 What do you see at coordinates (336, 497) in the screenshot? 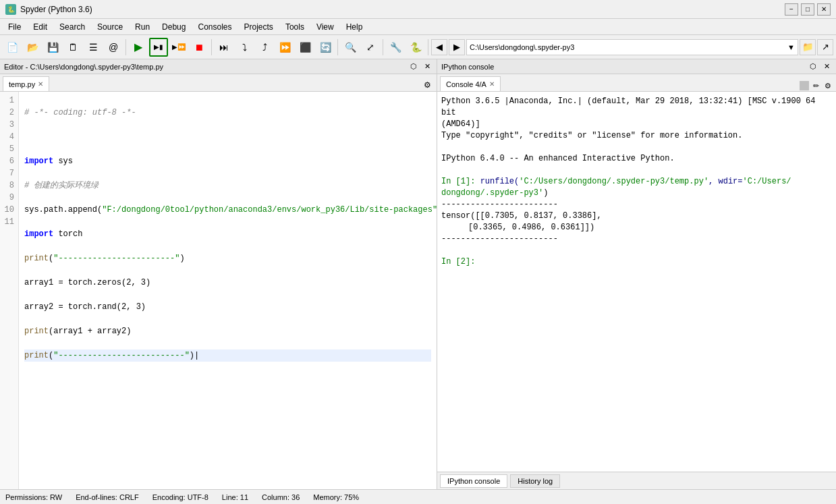
I see `status-memory: Memory: 75%` at bounding box center [336, 497].